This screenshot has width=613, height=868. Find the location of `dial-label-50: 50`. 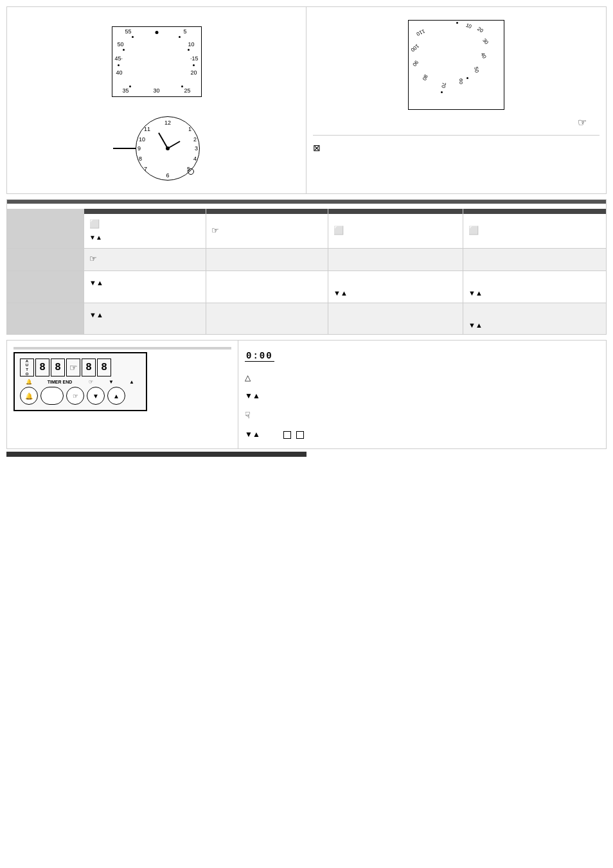

dial-label-50: 50 is located at coordinates (121, 44).